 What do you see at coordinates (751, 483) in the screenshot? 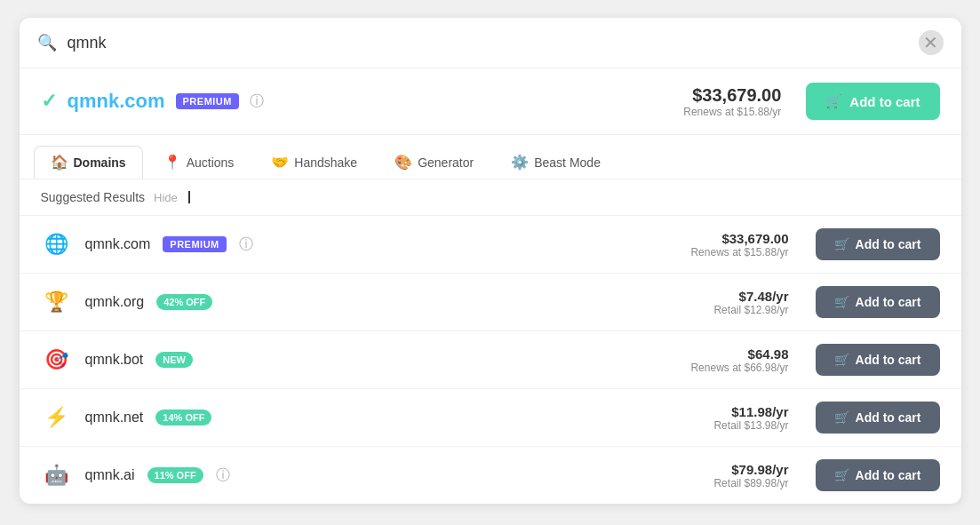
I see `row-price-sub: Retail $89.98/yr` at bounding box center [751, 483].